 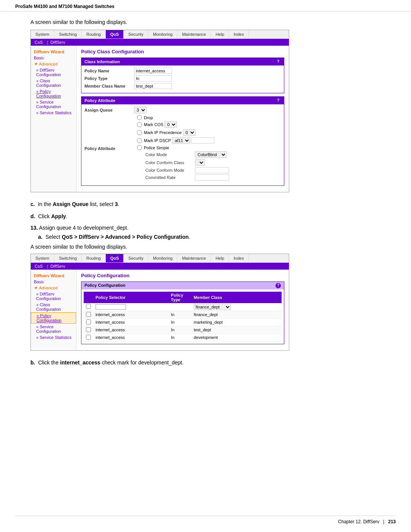 What do you see at coordinates (194, 258) in the screenshot?
I see `nav-maintenance-2: Maintenance` at bounding box center [194, 258].